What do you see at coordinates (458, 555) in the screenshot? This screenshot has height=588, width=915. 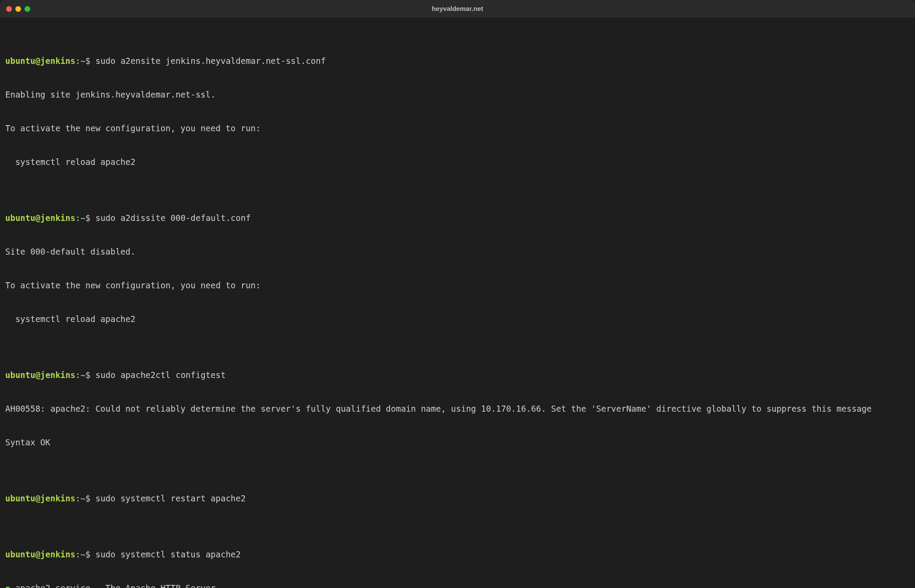 I see `prompt-line: ubuntu@jenkins:~$ sudo systemctl status …` at bounding box center [458, 555].